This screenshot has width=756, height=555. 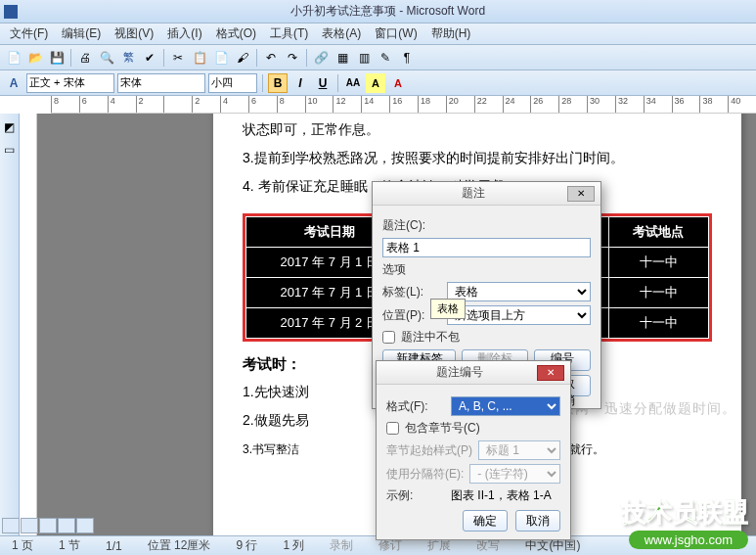 What do you see at coordinates (233, 83) in the screenshot?
I see `size-combo` at bounding box center [233, 83].